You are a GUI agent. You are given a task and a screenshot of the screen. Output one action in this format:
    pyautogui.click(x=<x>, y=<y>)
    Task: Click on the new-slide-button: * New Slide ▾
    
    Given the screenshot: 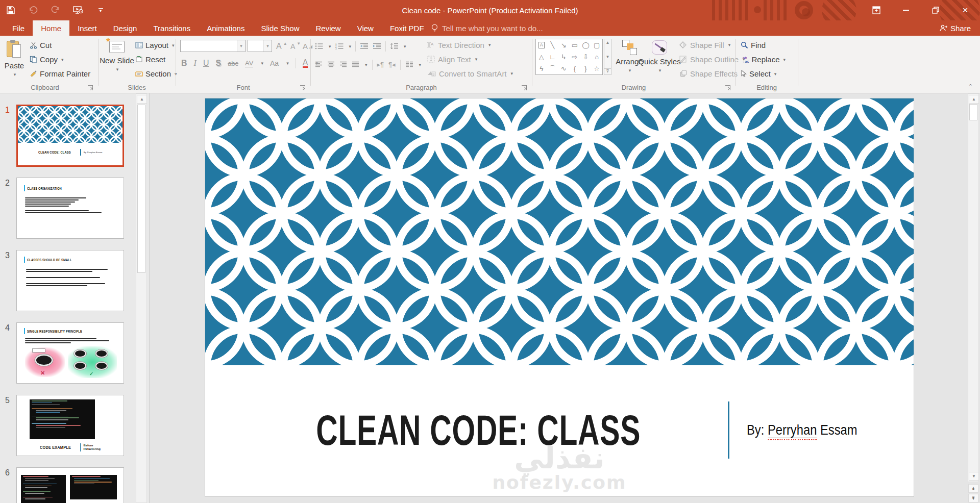 What is the action you would take?
    pyautogui.click(x=117, y=58)
    